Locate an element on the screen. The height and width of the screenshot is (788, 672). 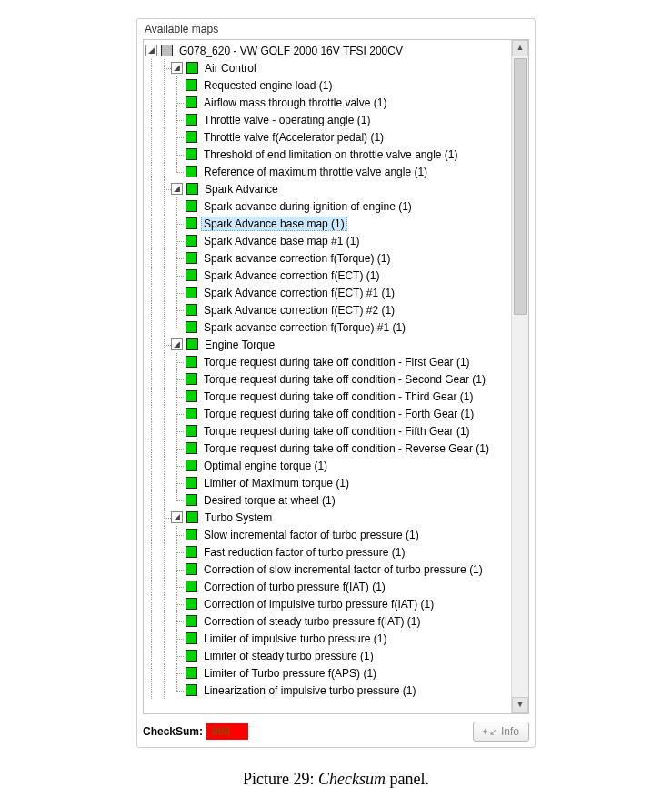
tree-item: Airflow mass through throttle valve (1) is located at coordinates (329, 102).